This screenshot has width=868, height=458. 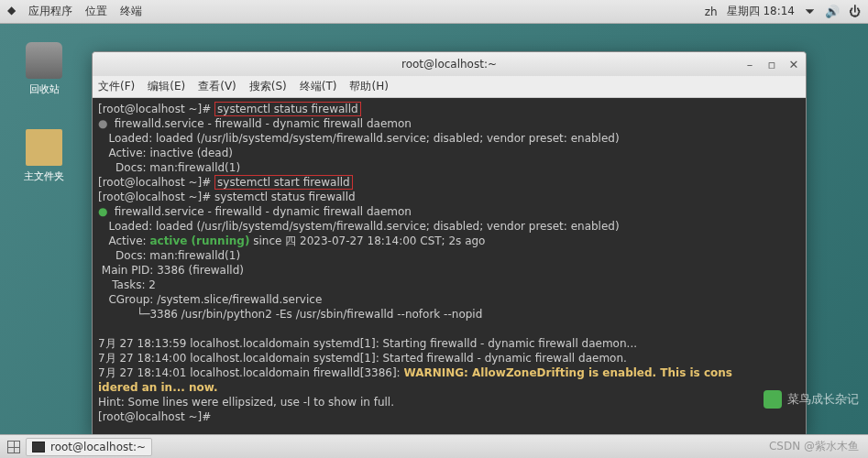 I want to click on warning-cont: idered an in... now., so click(x=158, y=387).